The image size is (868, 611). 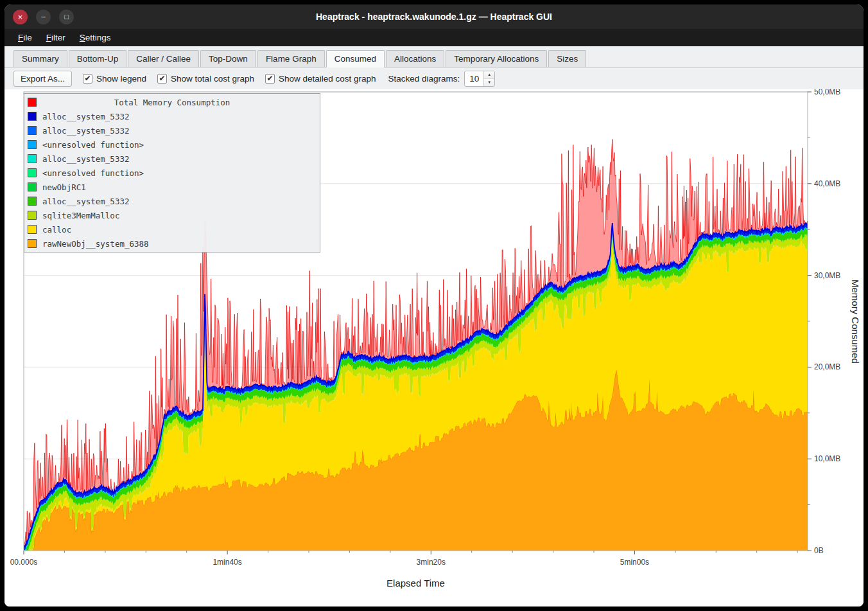 I want to click on checkbox-label: Show legend, so click(x=121, y=78).